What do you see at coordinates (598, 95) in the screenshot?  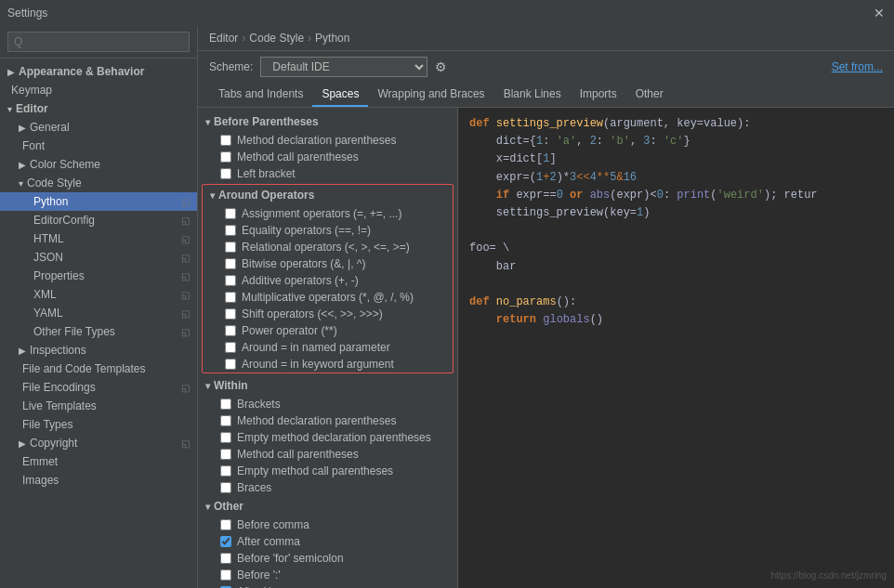 I see `tab-imports: Imports` at bounding box center [598, 95].